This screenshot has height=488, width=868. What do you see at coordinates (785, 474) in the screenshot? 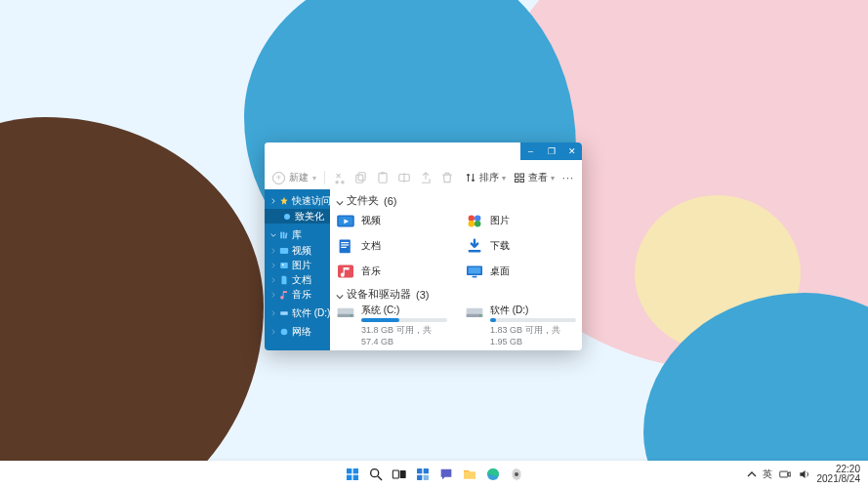
I see `network-tray-icon` at bounding box center [785, 474].